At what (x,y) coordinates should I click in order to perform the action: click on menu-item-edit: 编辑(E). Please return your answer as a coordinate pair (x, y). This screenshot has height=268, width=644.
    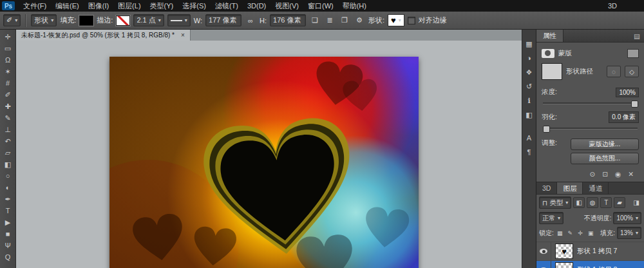
    Looking at the image, I should click on (67, 6).